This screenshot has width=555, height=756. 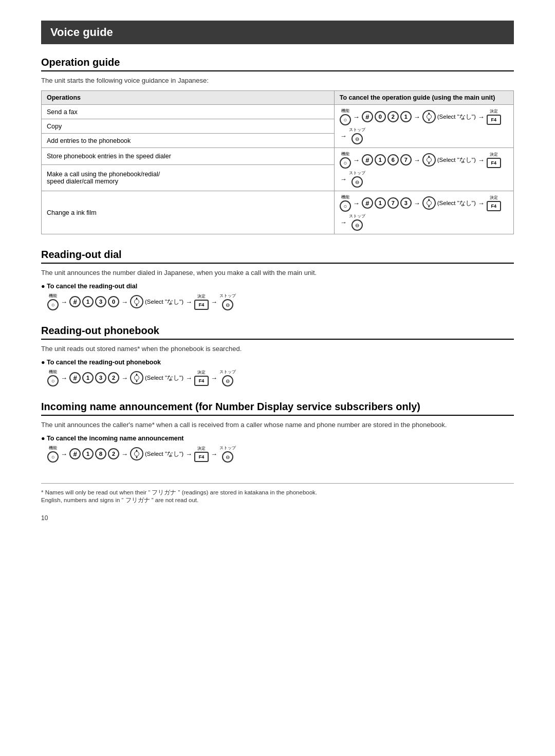 What do you see at coordinates (101, 302) in the screenshot?
I see `rod-3: 3` at bounding box center [101, 302].